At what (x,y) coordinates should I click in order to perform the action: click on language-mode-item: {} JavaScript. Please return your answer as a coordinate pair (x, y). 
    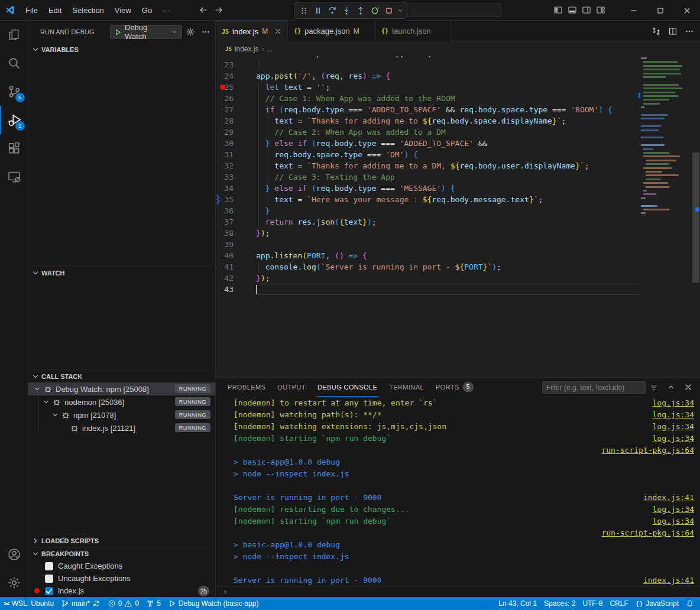
    Looking at the image, I should click on (657, 603).